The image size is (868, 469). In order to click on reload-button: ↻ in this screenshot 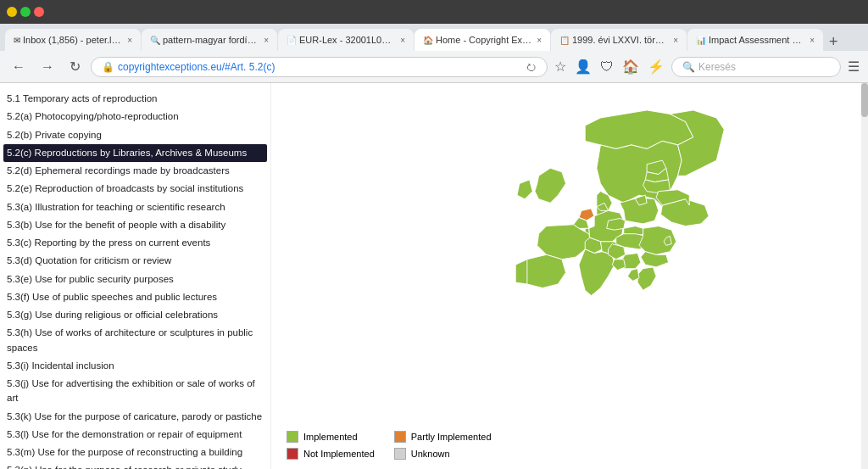, I will do `click(75, 66)`.